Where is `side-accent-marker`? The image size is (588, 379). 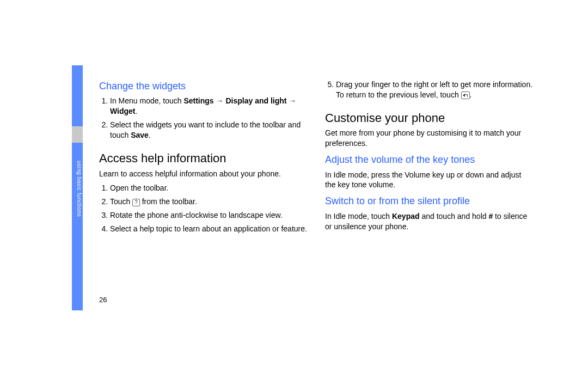
side-accent-marker is located at coordinates (77, 135).